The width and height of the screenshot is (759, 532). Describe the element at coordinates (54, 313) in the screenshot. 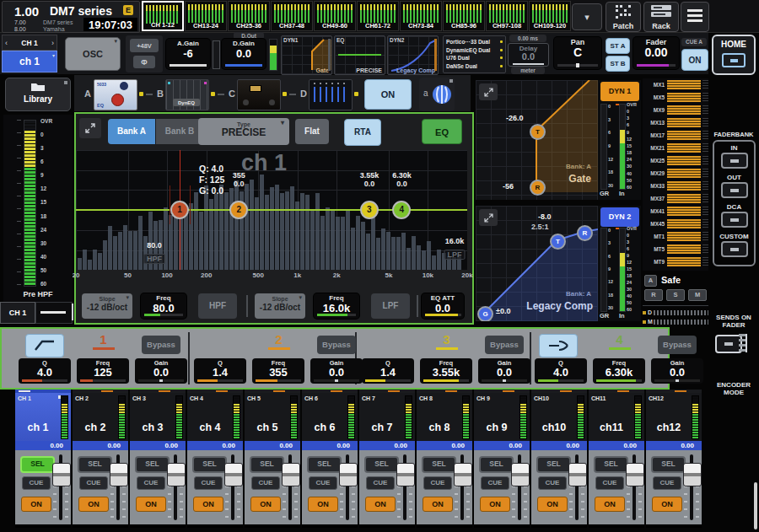

I see `mini-fader-widget` at that location.